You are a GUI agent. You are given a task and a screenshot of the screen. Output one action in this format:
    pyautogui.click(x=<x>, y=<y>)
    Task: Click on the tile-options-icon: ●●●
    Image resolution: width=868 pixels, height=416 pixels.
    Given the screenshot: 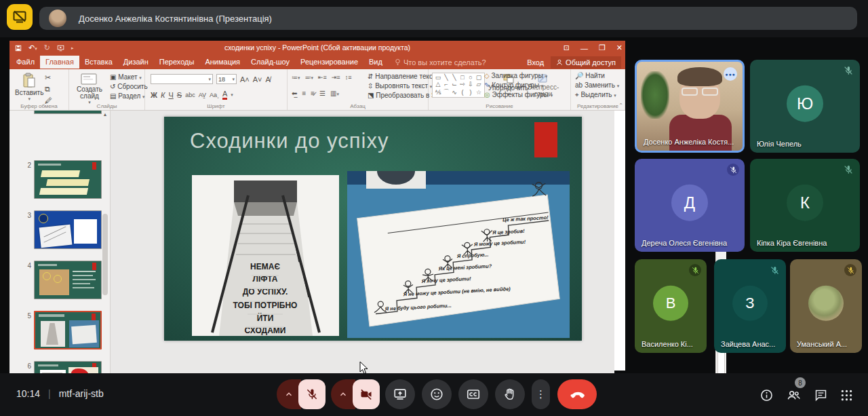 What is the action you would take?
    pyautogui.click(x=730, y=74)
    